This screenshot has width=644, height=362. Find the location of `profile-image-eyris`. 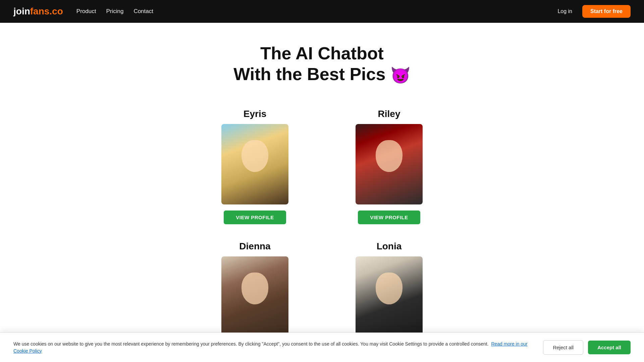

profile-image-eyris is located at coordinates (255, 164).